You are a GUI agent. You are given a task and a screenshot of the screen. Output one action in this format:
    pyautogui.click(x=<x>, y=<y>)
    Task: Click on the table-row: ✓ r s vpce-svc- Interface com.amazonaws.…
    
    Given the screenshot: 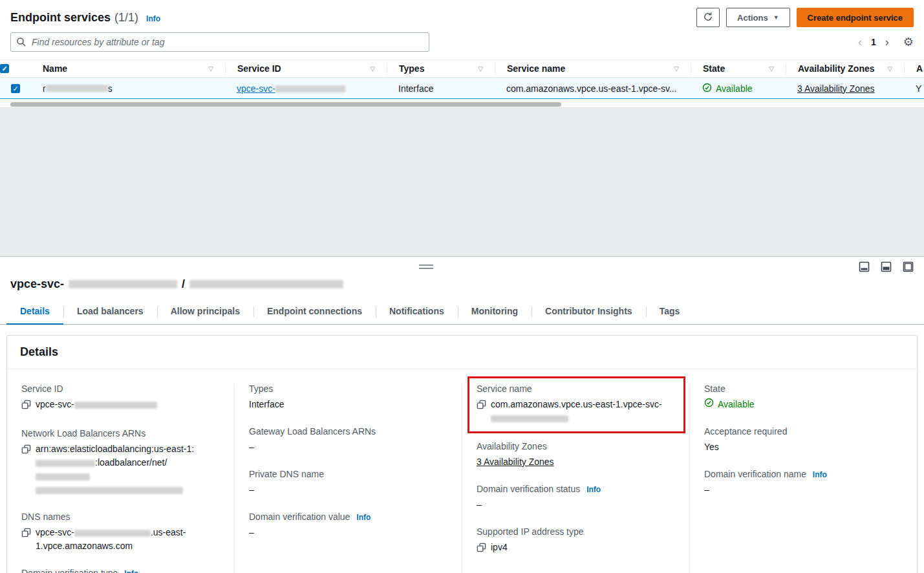 What is the action you would take?
    pyautogui.click(x=462, y=88)
    